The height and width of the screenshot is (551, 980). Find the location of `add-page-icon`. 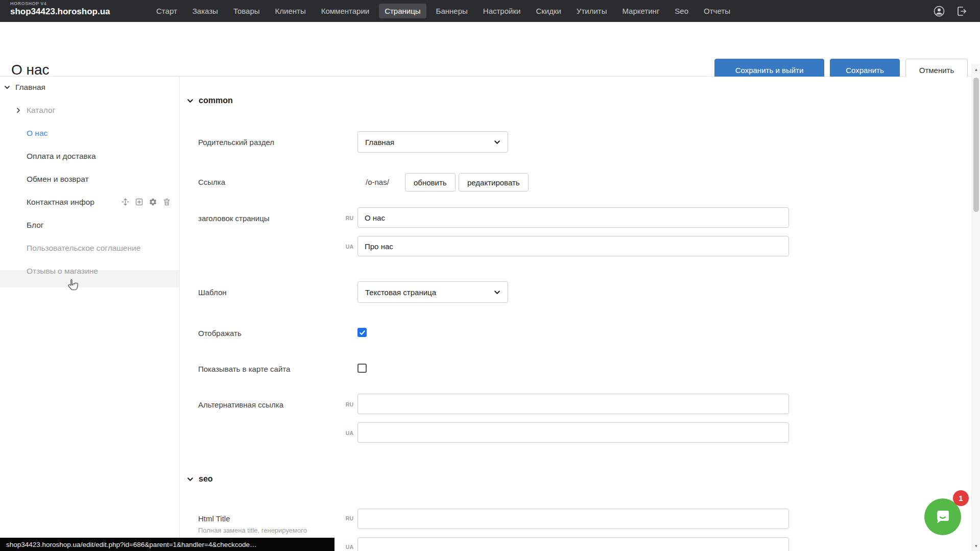

add-page-icon is located at coordinates (139, 202).